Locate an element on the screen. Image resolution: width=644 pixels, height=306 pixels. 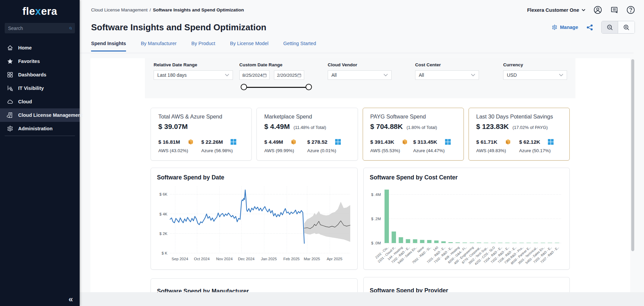
account-menu: Flexera Customer One is located at coordinates (556, 10).